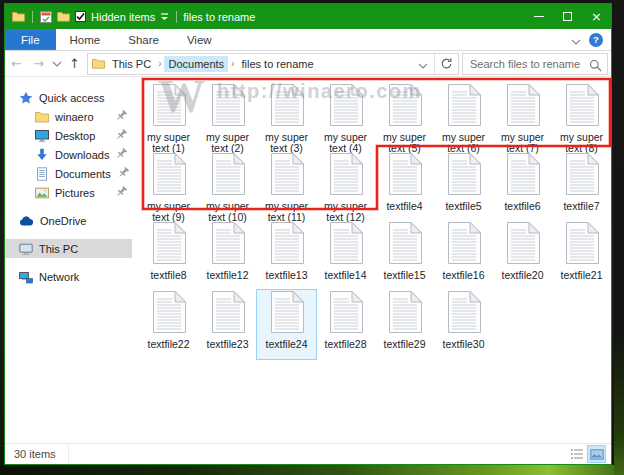  What do you see at coordinates (26, 221) in the screenshot?
I see `cloud-icon` at bounding box center [26, 221].